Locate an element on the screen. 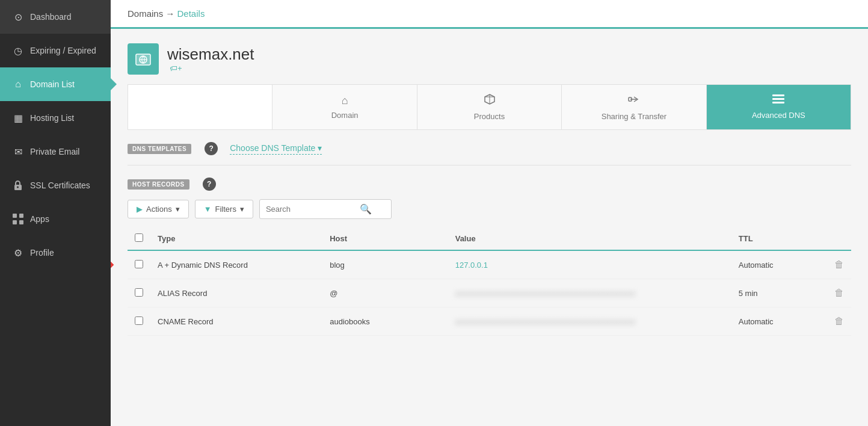 The width and height of the screenshot is (868, 426). tab-label: Advanced DNS is located at coordinates (778, 116).